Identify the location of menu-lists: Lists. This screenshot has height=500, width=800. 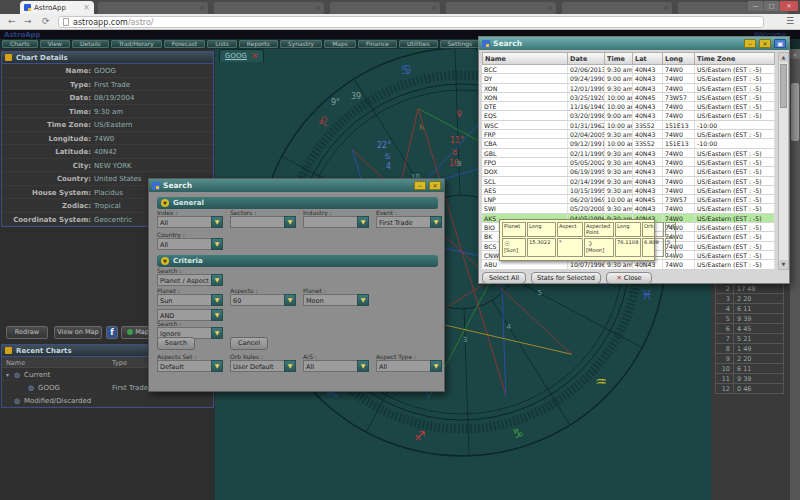
(222, 44).